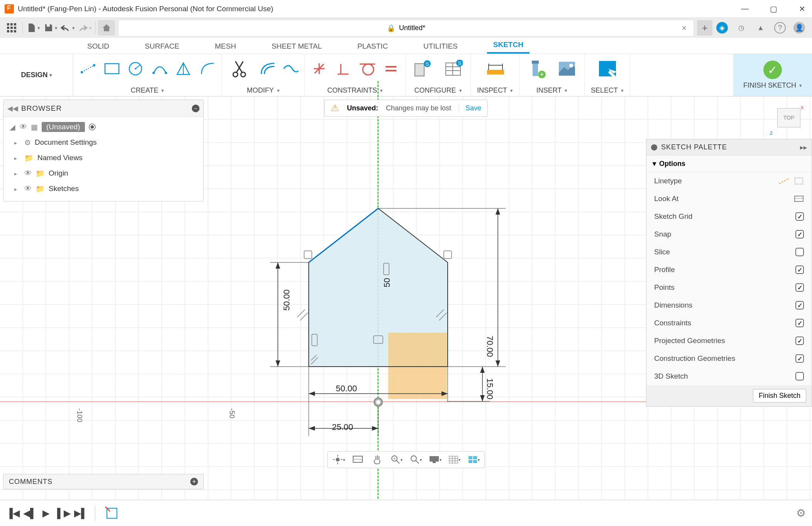 The image size is (812, 526). What do you see at coordinates (474, 460) in the screenshot?
I see `viewport-layout-button: ▾` at bounding box center [474, 460].